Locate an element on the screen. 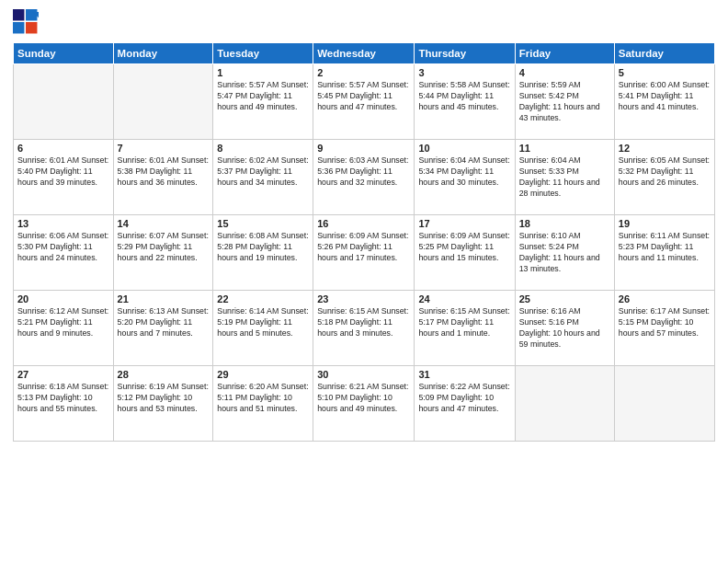  day-number: 8 is located at coordinates (263, 148).